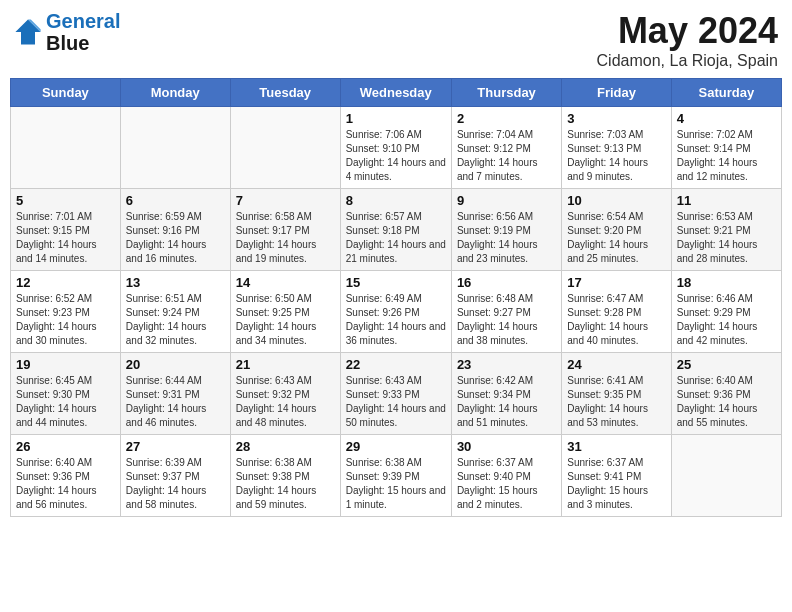 This screenshot has height=612, width=792. What do you see at coordinates (616, 484) in the screenshot?
I see `day-info: Sunrise: 6:37 AM Sunset: 9:41 PM Dayligh…` at bounding box center [616, 484].